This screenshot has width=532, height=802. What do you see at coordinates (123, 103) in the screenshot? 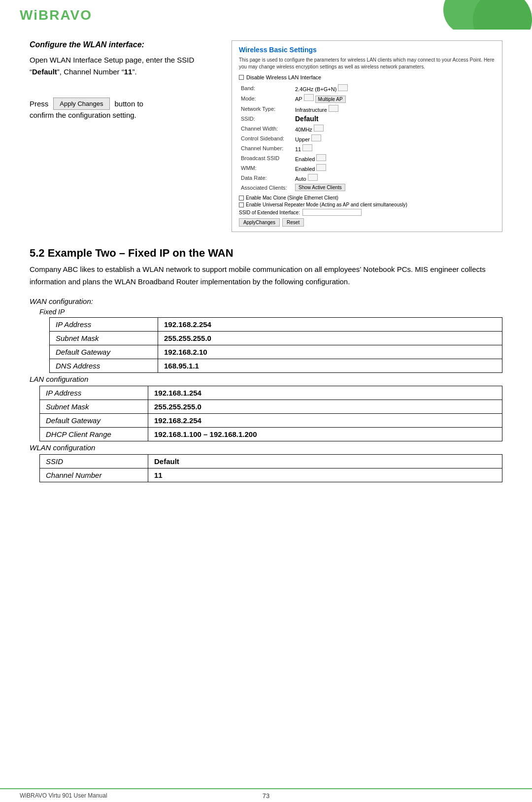
I see `press-line: Press Apply Changes button to` at bounding box center [123, 103].